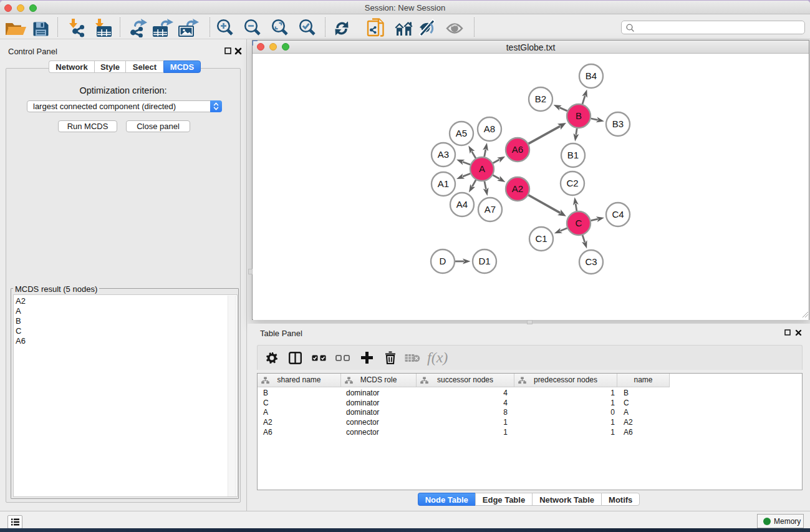 This screenshot has height=532, width=810. Describe the element at coordinates (617, 215) in the screenshot. I see `svg-text: C4` at that location.